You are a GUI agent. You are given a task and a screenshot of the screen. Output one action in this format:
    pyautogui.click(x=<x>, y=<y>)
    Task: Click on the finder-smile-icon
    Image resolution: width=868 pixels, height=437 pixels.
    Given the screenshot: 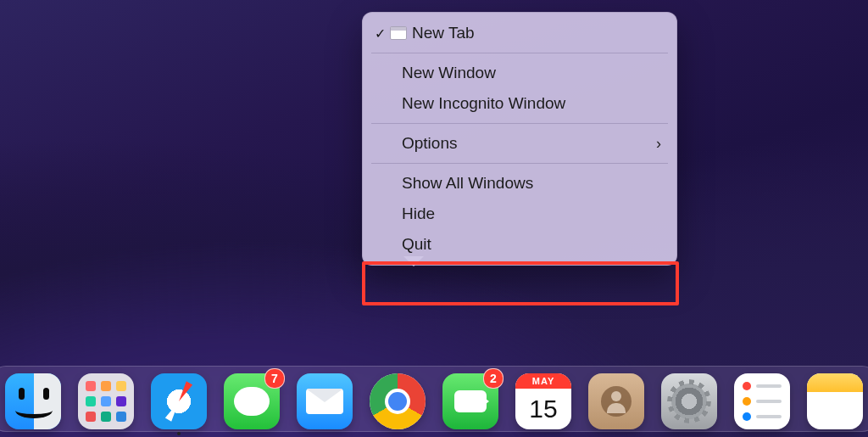 What is the action you would take?
    pyautogui.click(x=34, y=411)
    